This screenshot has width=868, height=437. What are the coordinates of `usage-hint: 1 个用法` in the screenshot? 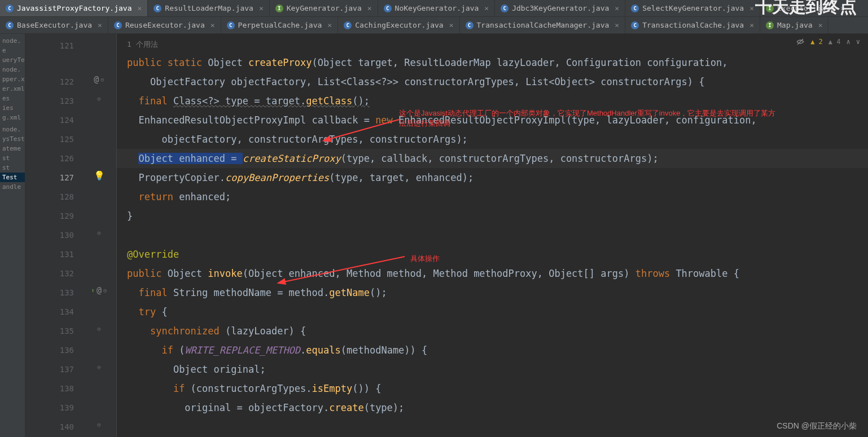 It's located at (492, 45).